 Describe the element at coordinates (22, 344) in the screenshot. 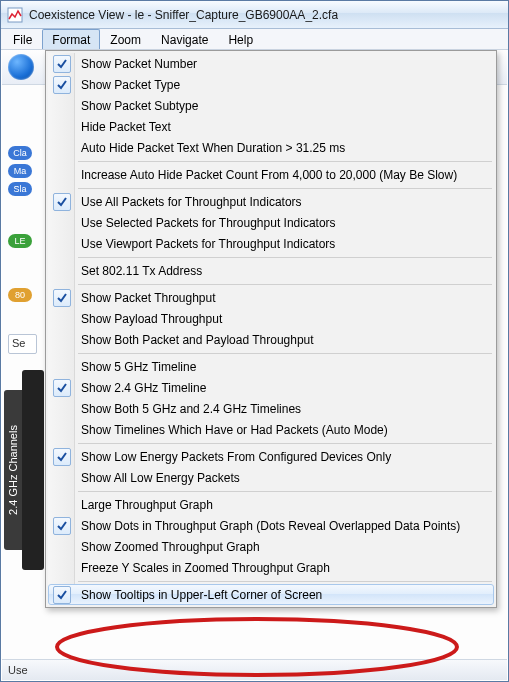

I see `search-stub: Se` at that location.